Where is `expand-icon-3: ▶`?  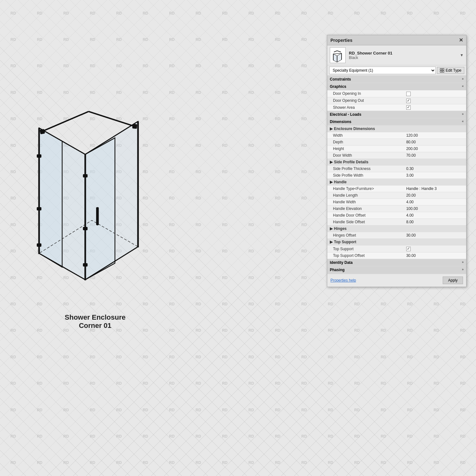 expand-icon-3: ▶ is located at coordinates (331, 182).